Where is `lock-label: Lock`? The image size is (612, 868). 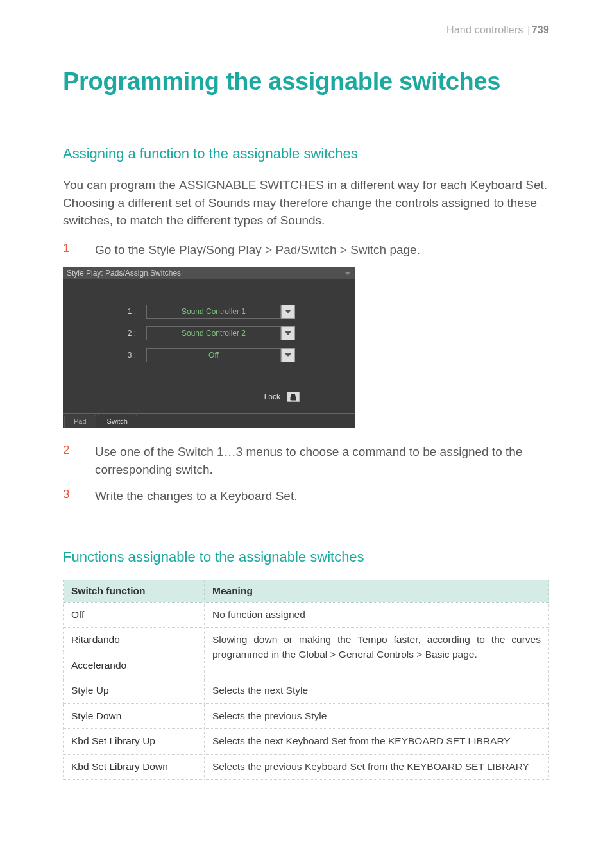
lock-label: Lock is located at coordinates (272, 397).